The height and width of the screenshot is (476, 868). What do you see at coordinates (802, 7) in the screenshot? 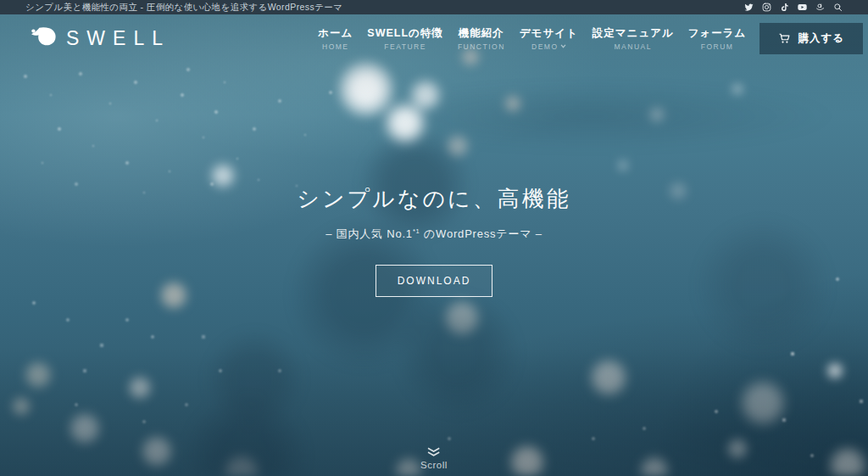
I see `youtube-icon` at bounding box center [802, 7].